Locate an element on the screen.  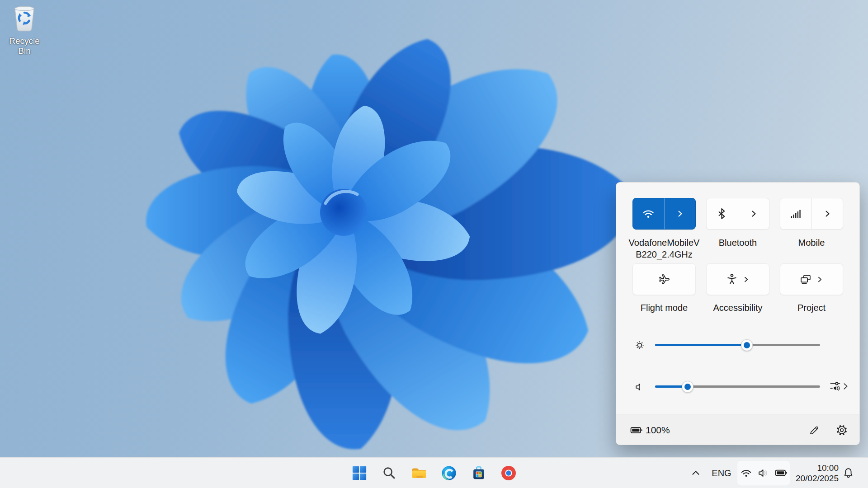
tray-overflow-button is located at coordinates (696, 473).